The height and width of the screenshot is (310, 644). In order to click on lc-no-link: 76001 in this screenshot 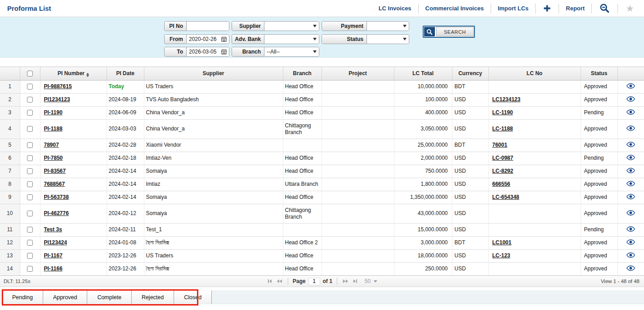, I will do `click(500, 145)`.